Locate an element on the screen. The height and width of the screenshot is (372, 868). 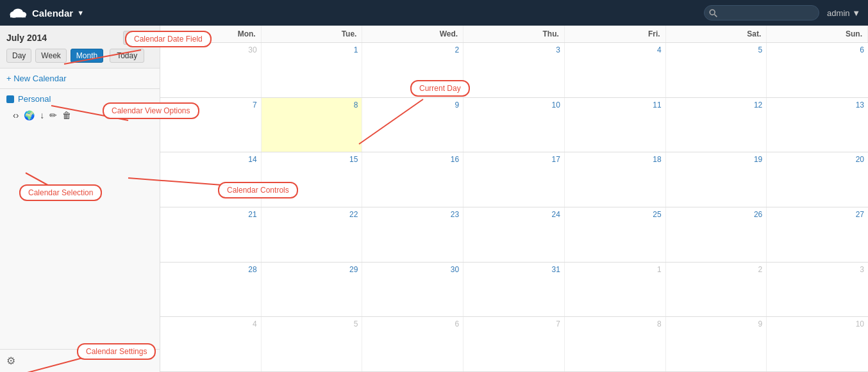
today-button: Today is located at coordinates (127, 56).